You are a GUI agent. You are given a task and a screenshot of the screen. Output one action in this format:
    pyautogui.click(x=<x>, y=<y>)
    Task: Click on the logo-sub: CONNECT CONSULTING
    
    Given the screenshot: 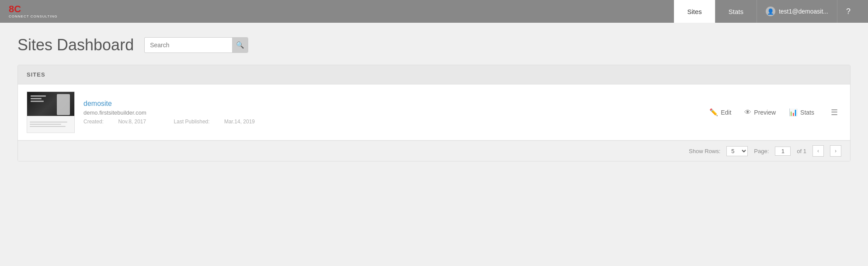 What is the action you would take?
    pyautogui.click(x=33, y=17)
    